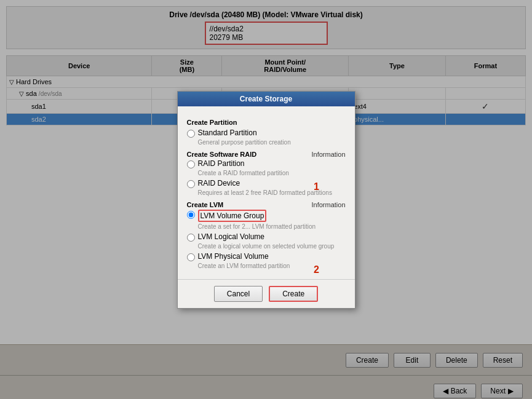 The width and height of the screenshot is (532, 399). Describe the element at coordinates (234, 256) in the screenshot. I see `label-lvm-physical-volume: LVM Physical Volume` at that location.